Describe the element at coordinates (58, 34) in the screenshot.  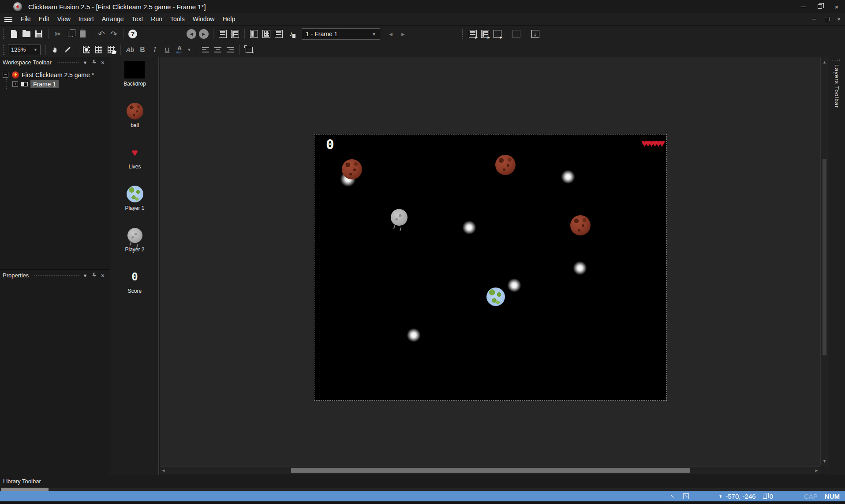
I see `cut-button: ✂` at that location.